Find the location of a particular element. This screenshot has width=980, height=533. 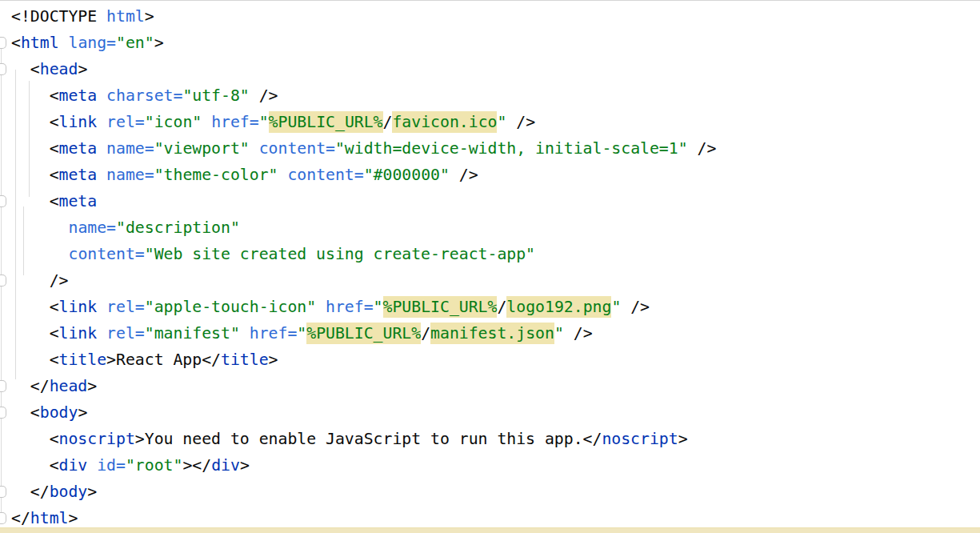

code-line: <!DOCTYPE html> is located at coordinates (490, 16).